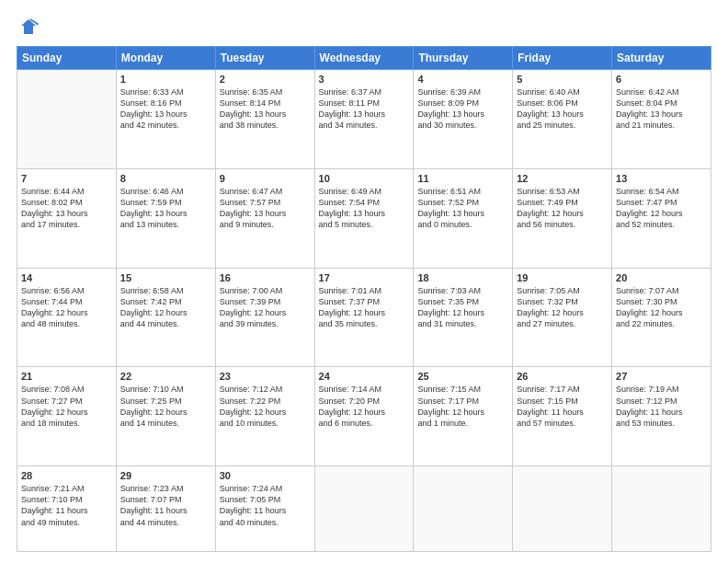 This screenshot has height=563, width=728. Describe the element at coordinates (563, 376) in the screenshot. I see `day-number: 26` at that location.